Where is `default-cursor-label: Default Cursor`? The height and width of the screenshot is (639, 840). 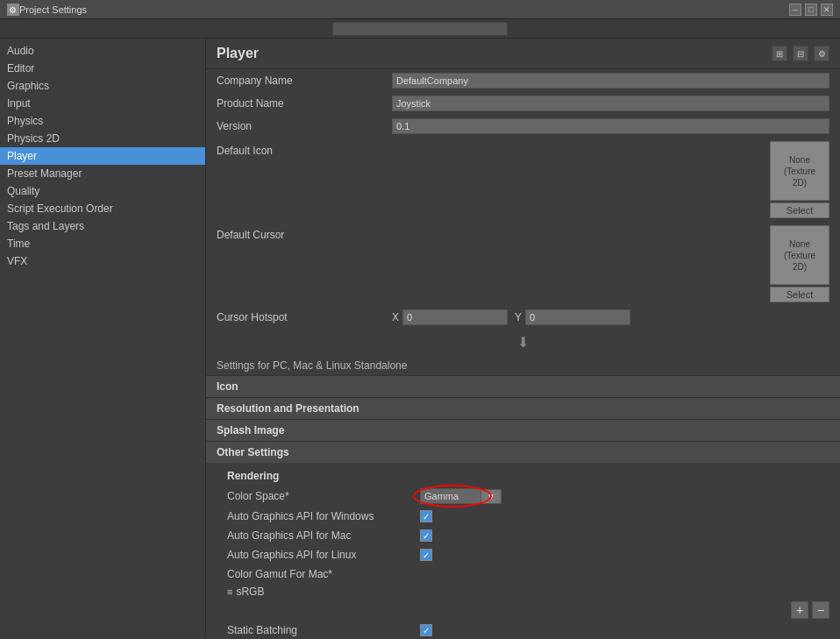
default-cursor-label: Default Cursor is located at coordinates (304, 264).